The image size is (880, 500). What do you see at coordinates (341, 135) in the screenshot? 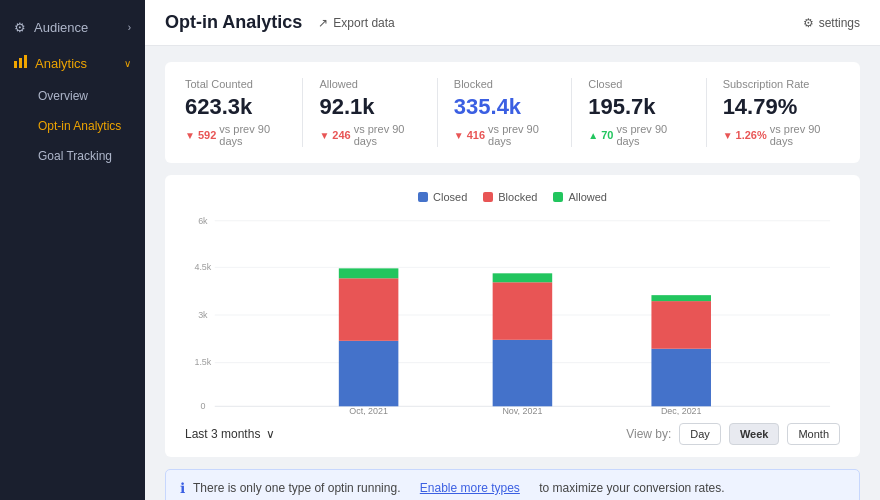
I see `stat-change-num-allowed: 246` at bounding box center [341, 135].